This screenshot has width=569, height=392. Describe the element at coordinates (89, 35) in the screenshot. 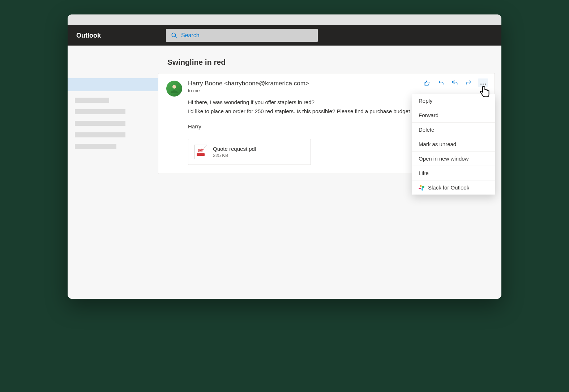

I see `app-name: Outlook` at that location.